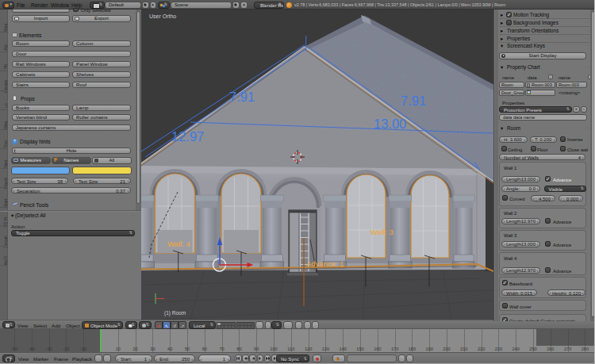 The image size is (595, 364). Describe the element at coordinates (390, 124) in the screenshot. I see `svg-text: 13.00` at that location.